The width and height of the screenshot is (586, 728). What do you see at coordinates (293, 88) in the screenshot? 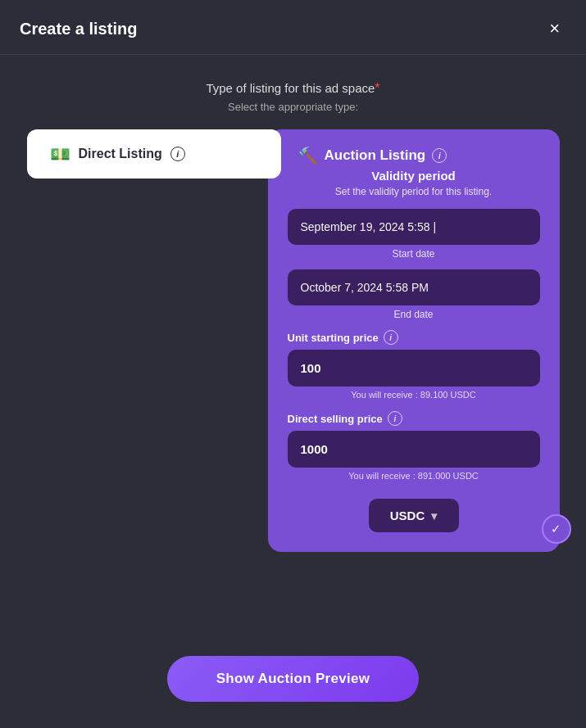
I see `section-label: Type of listing for this ad space*` at bounding box center [293, 88].